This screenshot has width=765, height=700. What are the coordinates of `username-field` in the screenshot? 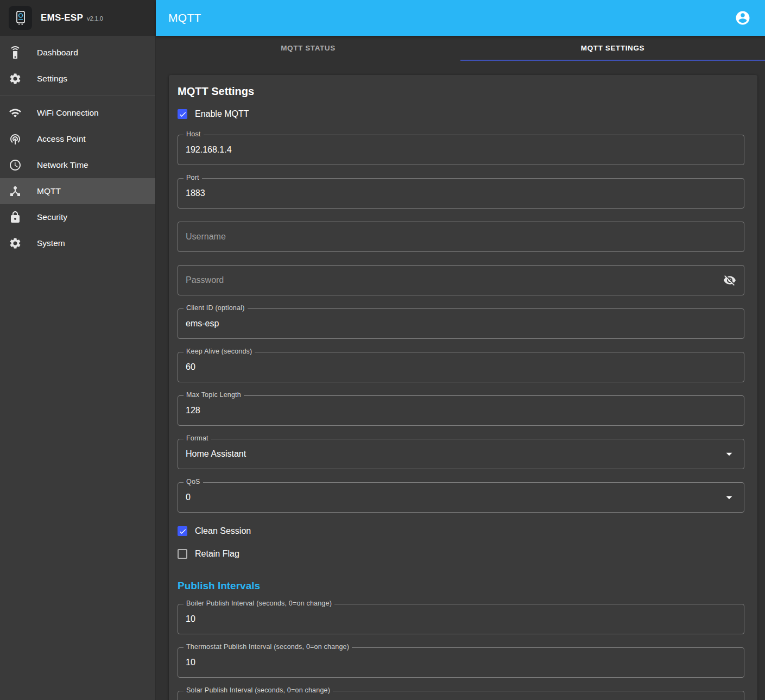 It's located at (461, 237).